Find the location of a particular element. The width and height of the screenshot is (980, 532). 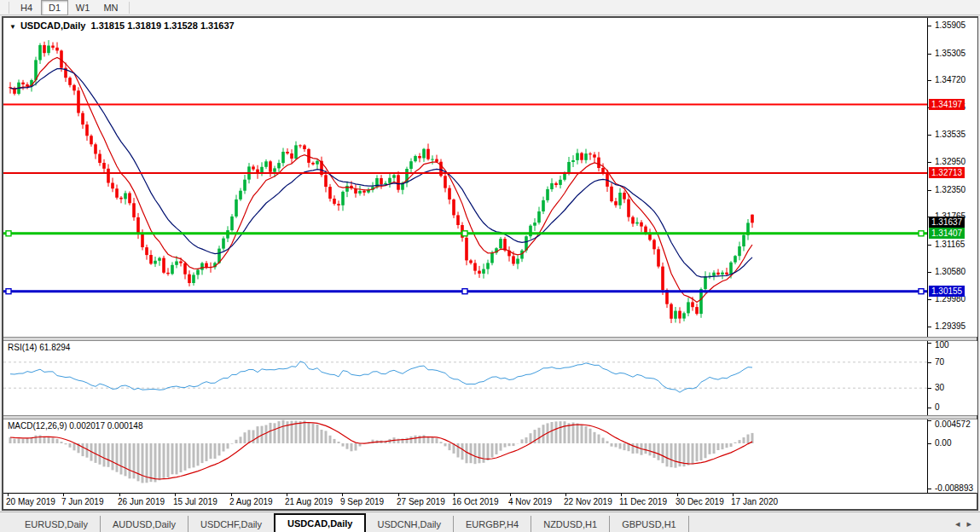

date-label: 4 Nov 2019 is located at coordinates (531, 501).